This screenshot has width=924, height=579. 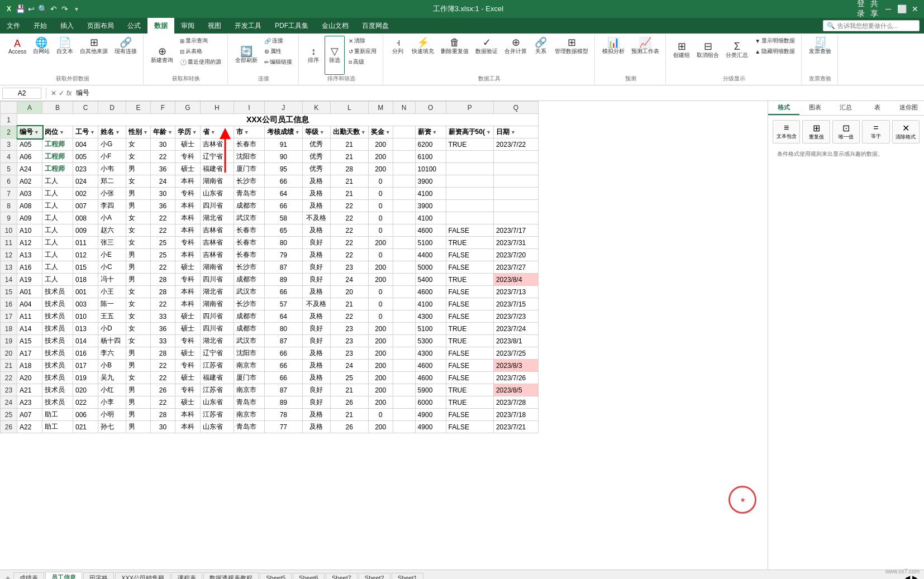 What do you see at coordinates (86, 157) in the screenshot?
I see `table-cell: 005` at bounding box center [86, 157].